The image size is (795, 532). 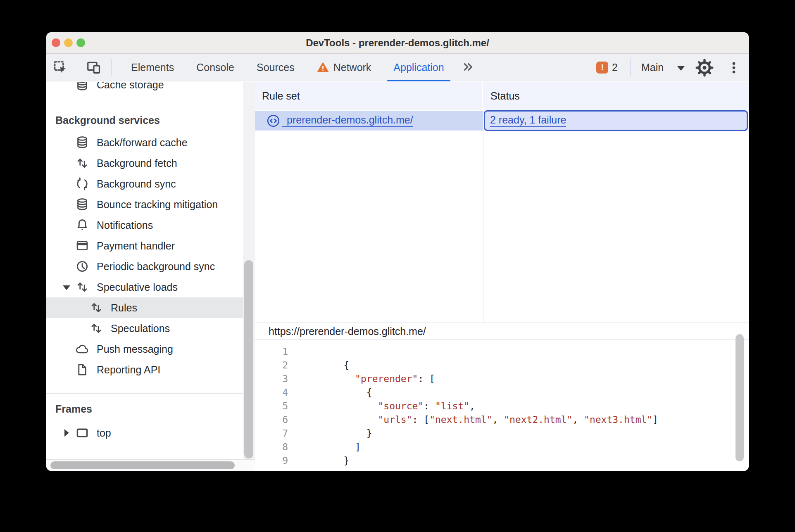 What do you see at coordinates (615, 68) in the screenshot?
I see `issues-count: 2` at bounding box center [615, 68].